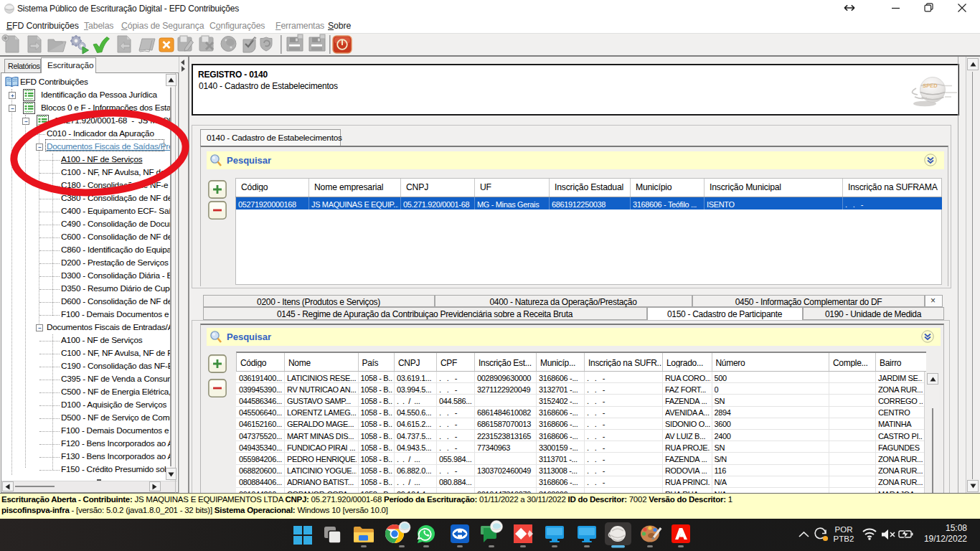 The image size is (980, 551). I want to click on svg-text: 15:08, so click(956, 528).